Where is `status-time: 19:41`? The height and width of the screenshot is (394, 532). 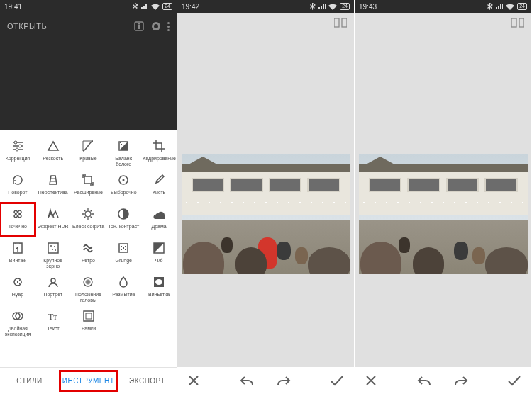 status-time: 19:41 is located at coordinates (13, 7).